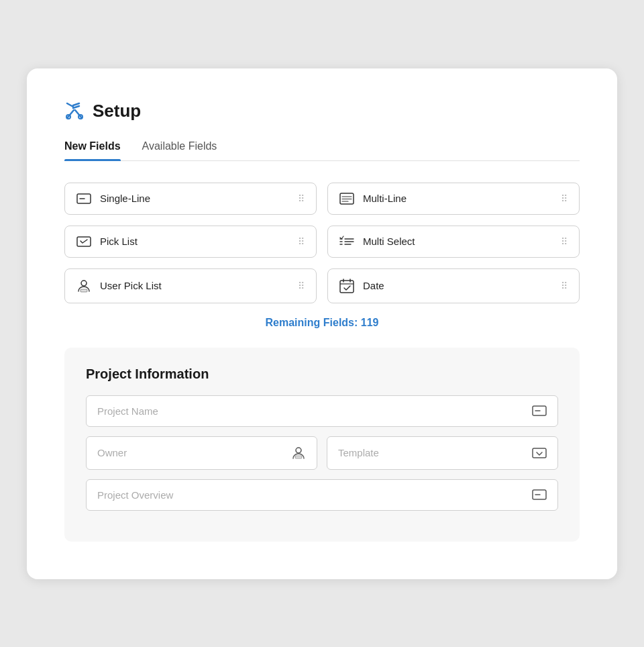  I want to click on field-label-pick-list: Pick List, so click(119, 242).